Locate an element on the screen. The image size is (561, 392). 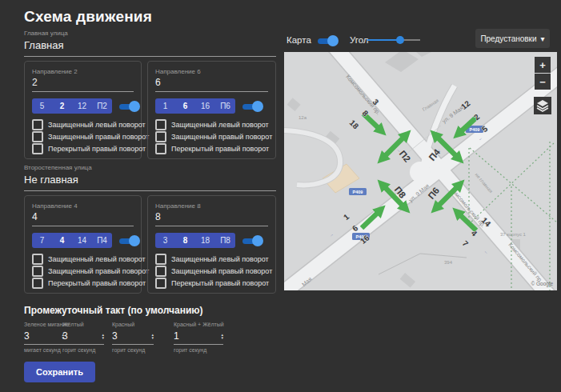
direction-number-input: 6 is located at coordinates (211, 83).